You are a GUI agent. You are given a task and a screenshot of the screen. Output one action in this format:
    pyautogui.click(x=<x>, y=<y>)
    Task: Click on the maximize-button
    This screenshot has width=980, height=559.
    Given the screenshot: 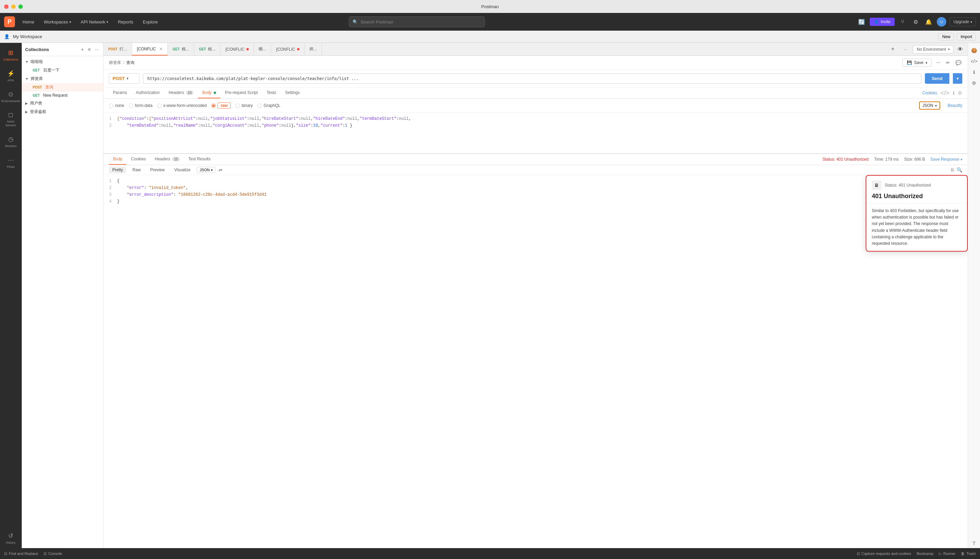 What is the action you would take?
    pyautogui.click(x=21, y=7)
    